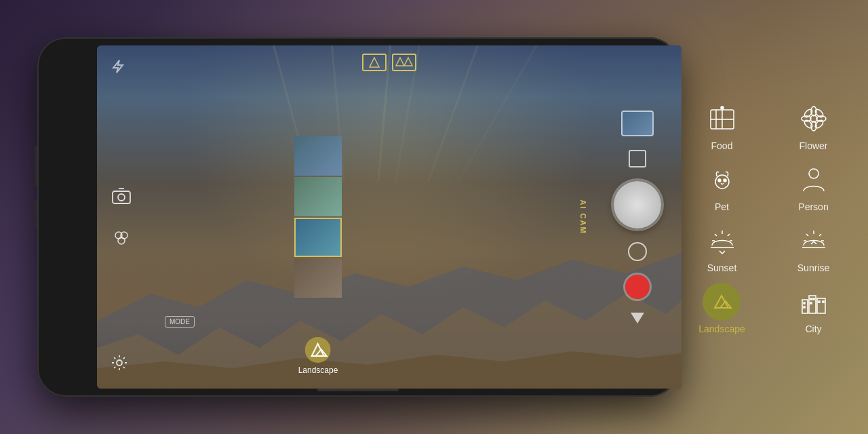 Image resolution: width=868 pixels, height=434 pixels. Describe the element at coordinates (119, 365) in the screenshot. I see `settings-icon` at that location.